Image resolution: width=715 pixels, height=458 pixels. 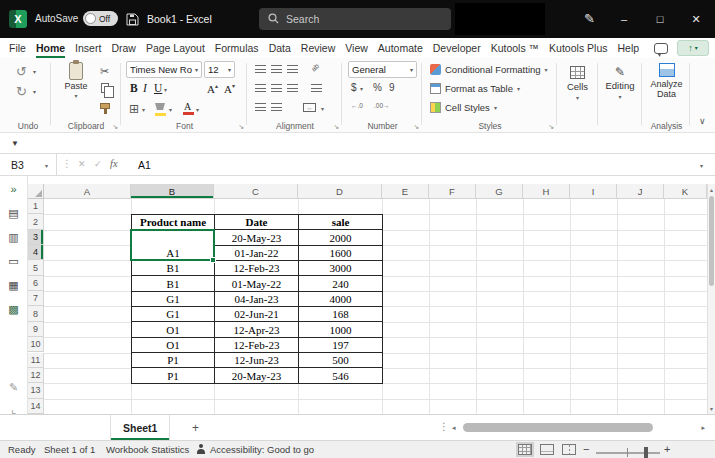 I want to click on row-header-4: 4, so click(x=36, y=252).